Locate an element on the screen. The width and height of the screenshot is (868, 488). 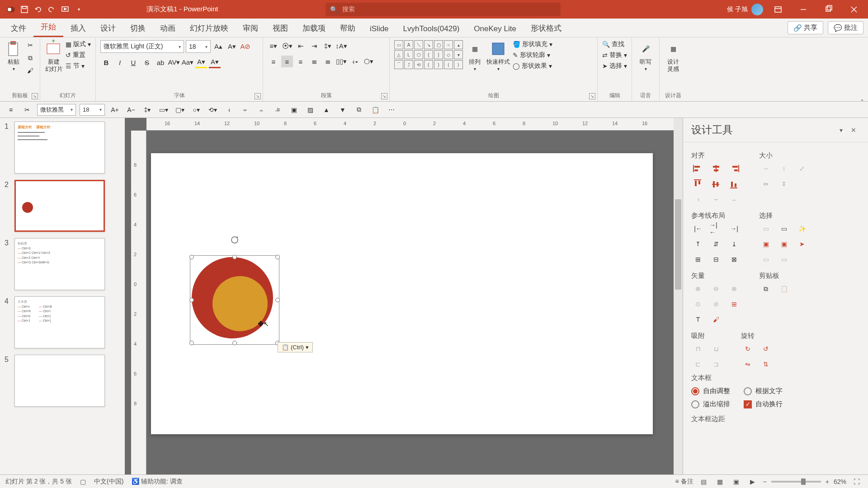
find-button: 🔍查找 is located at coordinates (613, 44).